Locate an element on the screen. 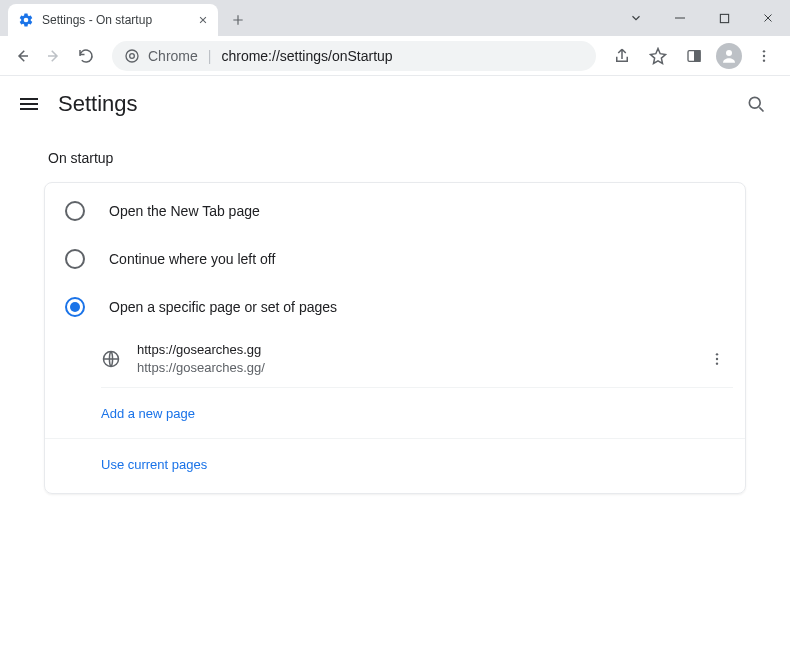  use-current-link: Use current pages is located at coordinates (154, 464).